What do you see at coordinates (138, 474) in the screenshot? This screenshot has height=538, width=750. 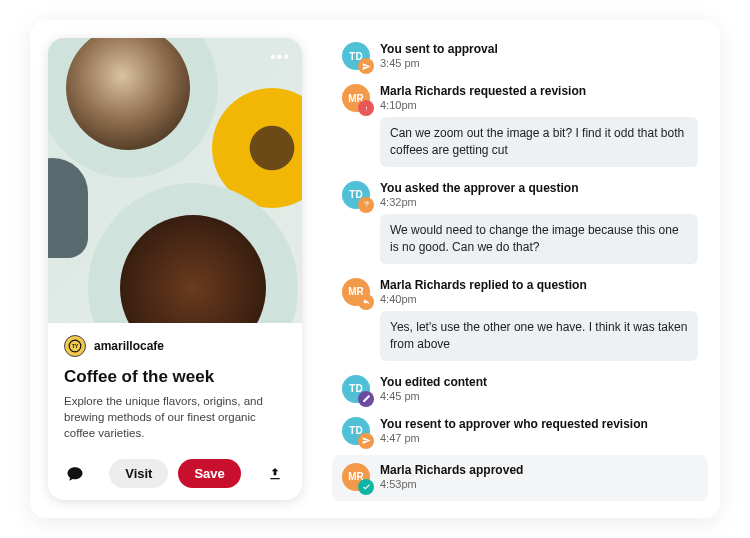 I see `visit-button: Visit` at bounding box center [138, 474].